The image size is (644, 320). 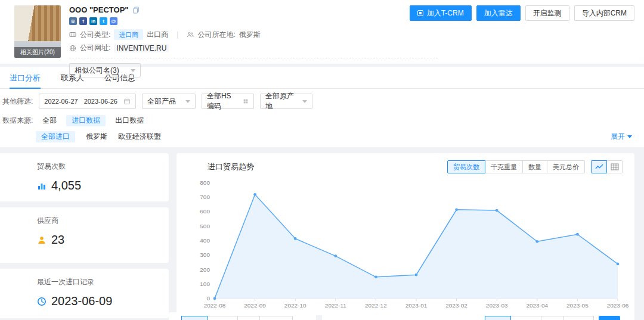 What do you see at coordinates (136, 10) in the screenshot?
I see `copy-icon` at bounding box center [136, 10].